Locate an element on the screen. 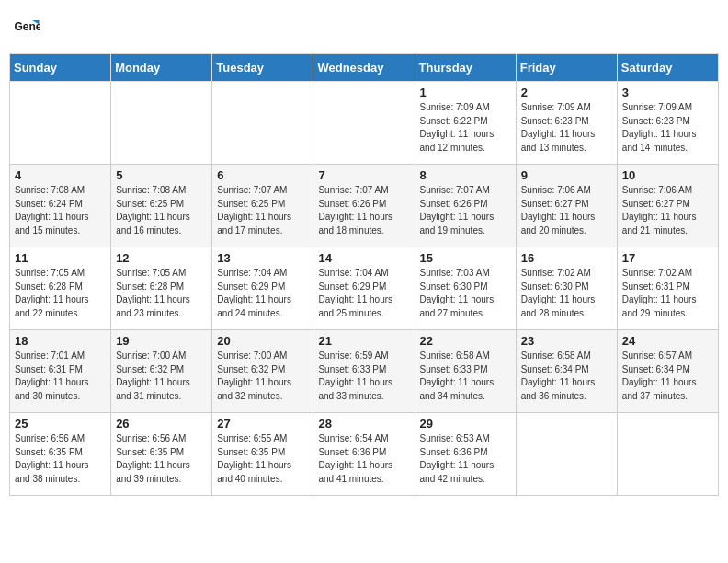 This screenshot has height=563, width=728. day-number: 18 is located at coordinates (61, 340).